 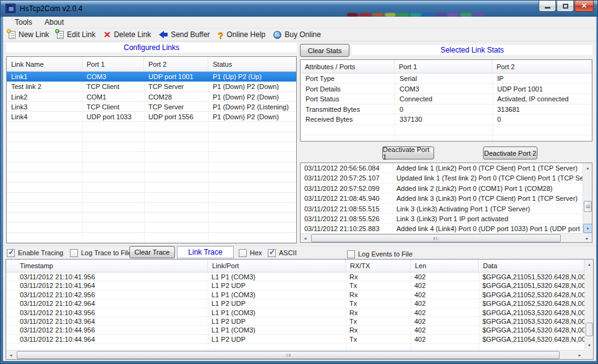 I want to click on stats-row: Port Details COM3 UDP Port 1001, so click(x=446, y=89).